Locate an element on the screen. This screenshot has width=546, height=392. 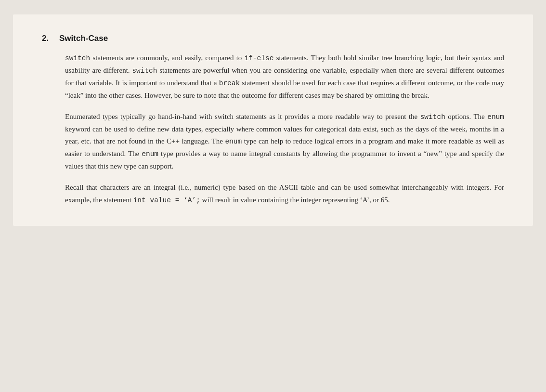
paragraph-3: Recall that characters are an integral (… is located at coordinates (285, 194).